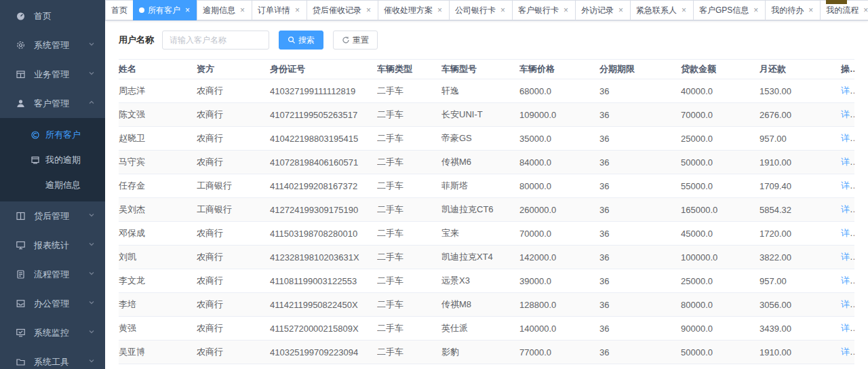  What do you see at coordinates (414, 10) in the screenshot?
I see `tab-collection-plan: 催收处理方案×` at bounding box center [414, 10].